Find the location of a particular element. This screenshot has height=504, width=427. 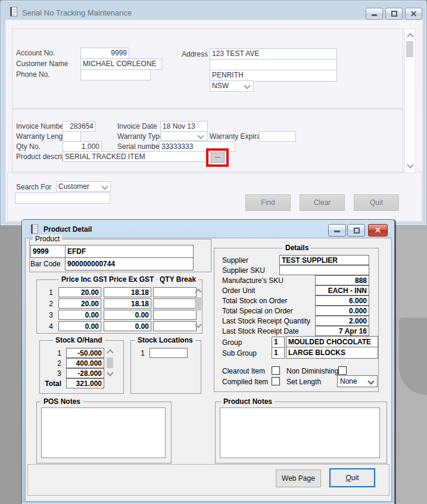

stock-onhand-field: -28.000 is located at coordinates (85, 373).